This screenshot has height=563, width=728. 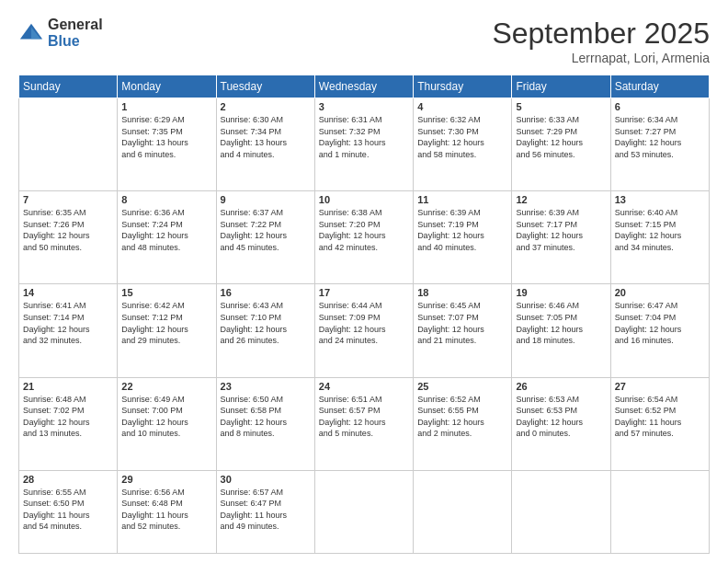 I want to click on week-row-4: 28Sunrise: 6:55 AMSunset: 6:50 PMDayligh…, so click(x=364, y=511).